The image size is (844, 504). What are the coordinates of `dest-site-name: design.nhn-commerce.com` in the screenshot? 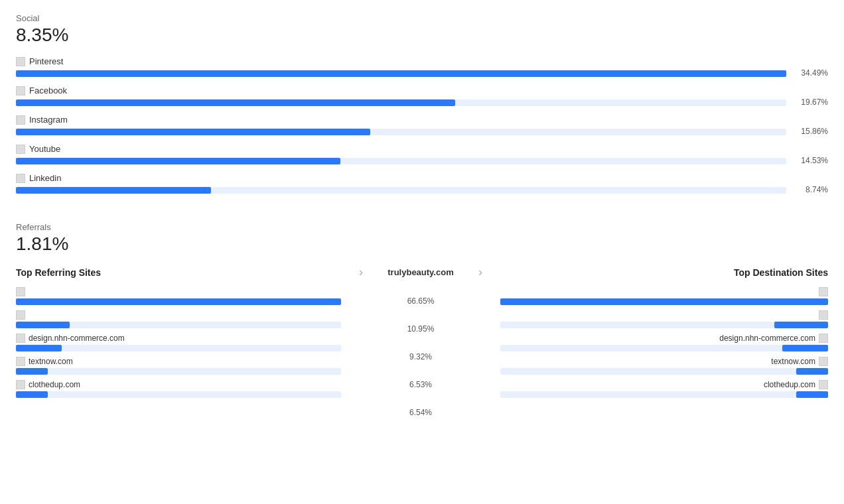 It's located at (767, 338).